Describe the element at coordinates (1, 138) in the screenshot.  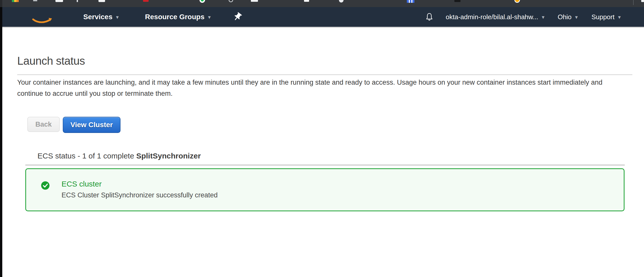
I see `screen-edge-strip` at that location.